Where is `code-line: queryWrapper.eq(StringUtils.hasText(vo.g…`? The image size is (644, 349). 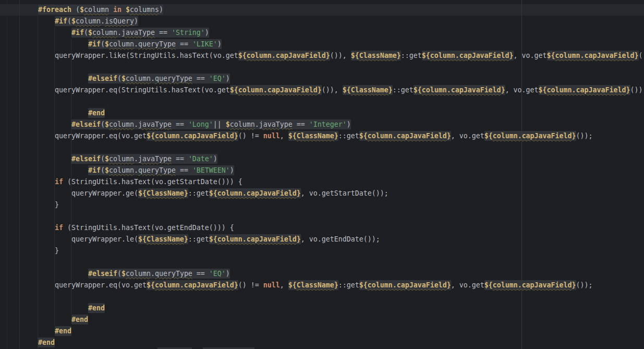
code-line: queryWrapper.eq(StringUtils.hasText(vo.g… is located at coordinates (333, 90).